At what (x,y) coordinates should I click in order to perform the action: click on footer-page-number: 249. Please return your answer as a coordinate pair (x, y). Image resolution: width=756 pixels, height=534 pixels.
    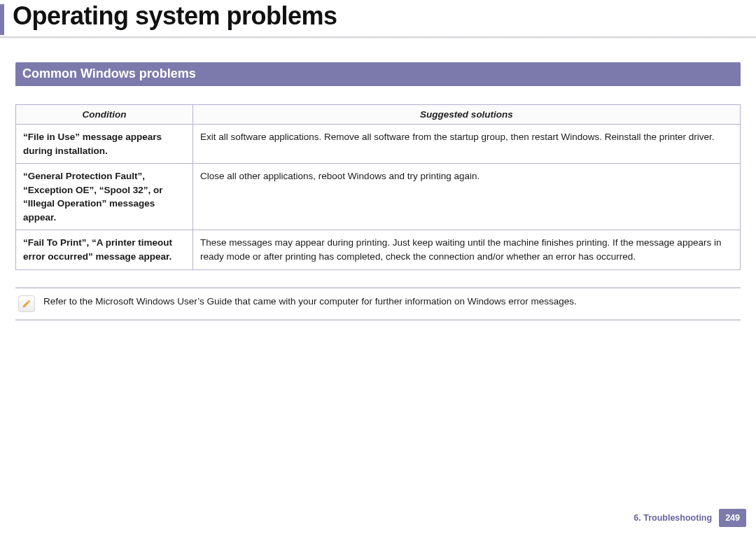
    Looking at the image, I should click on (732, 518).